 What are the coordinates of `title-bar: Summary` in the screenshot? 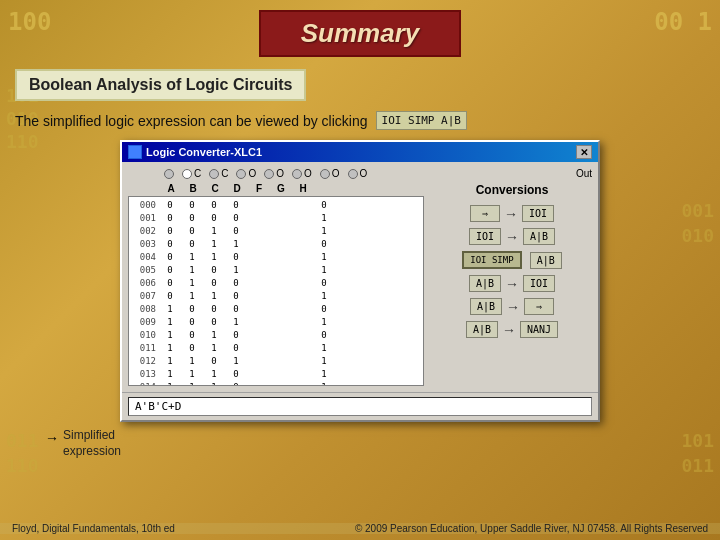 It's located at (360, 34).